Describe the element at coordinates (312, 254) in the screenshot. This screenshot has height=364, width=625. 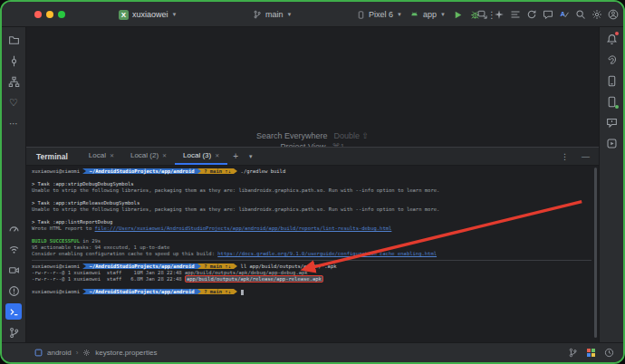
I see `terminal-line: Consider enabling configuration cache to…` at that location.